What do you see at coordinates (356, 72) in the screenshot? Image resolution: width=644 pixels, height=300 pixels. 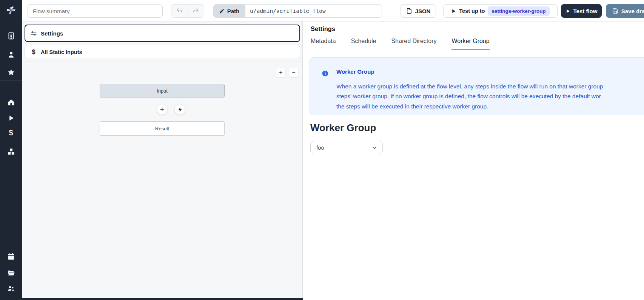 I see `info-title: Worker Group` at bounding box center [356, 72].